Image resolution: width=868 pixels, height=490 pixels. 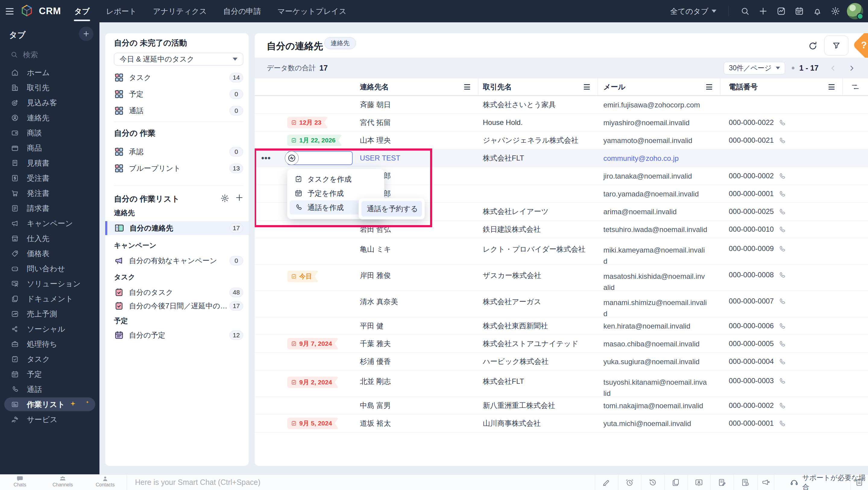 What do you see at coordinates (179, 306) in the screenshot?
I see `panel-item-自分の今後7日間／遅延中のタ...: 自分の今後7日間／遅延中のタ...17` at bounding box center [179, 306].